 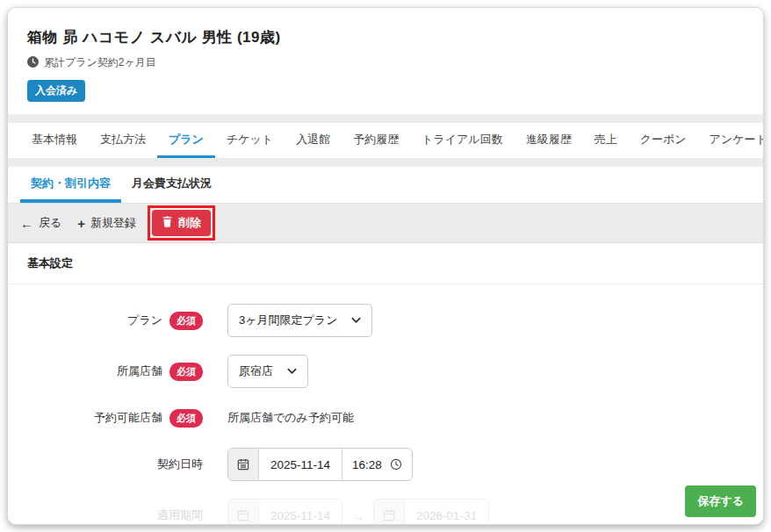 I want to click on save-button: 保存する, so click(x=720, y=501).